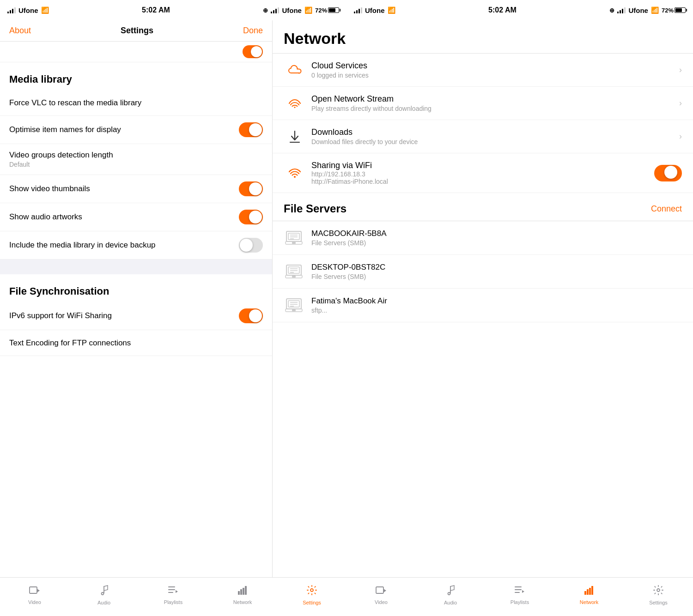 This screenshot has width=693, height=616. Describe the element at coordinates (666, 209) in the screenshot. I see `connect-button: Connect` at that location.